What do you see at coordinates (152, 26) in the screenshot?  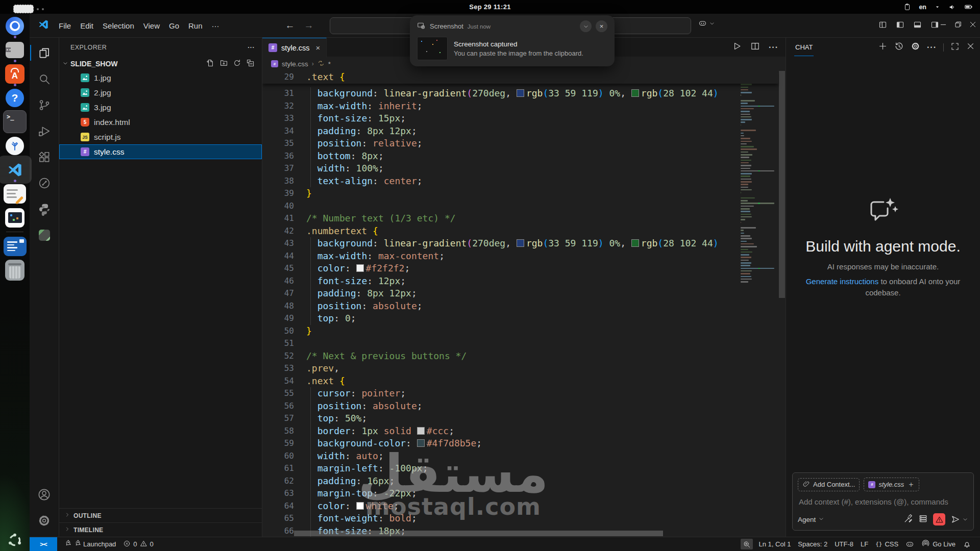 I see `menu-view: View` at bounding box center [152, 26].